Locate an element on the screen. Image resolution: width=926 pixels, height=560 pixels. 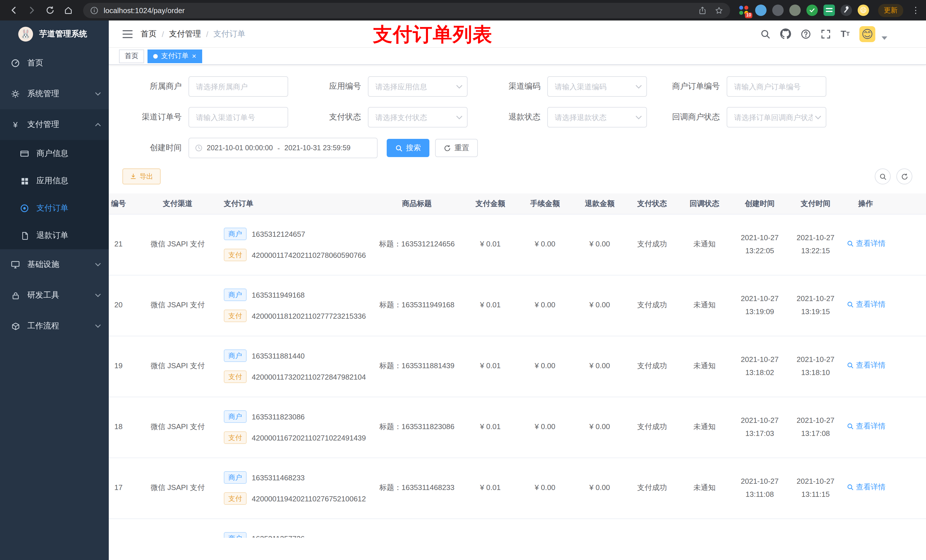
browser-home-icon is located at coordinates (68, 10).